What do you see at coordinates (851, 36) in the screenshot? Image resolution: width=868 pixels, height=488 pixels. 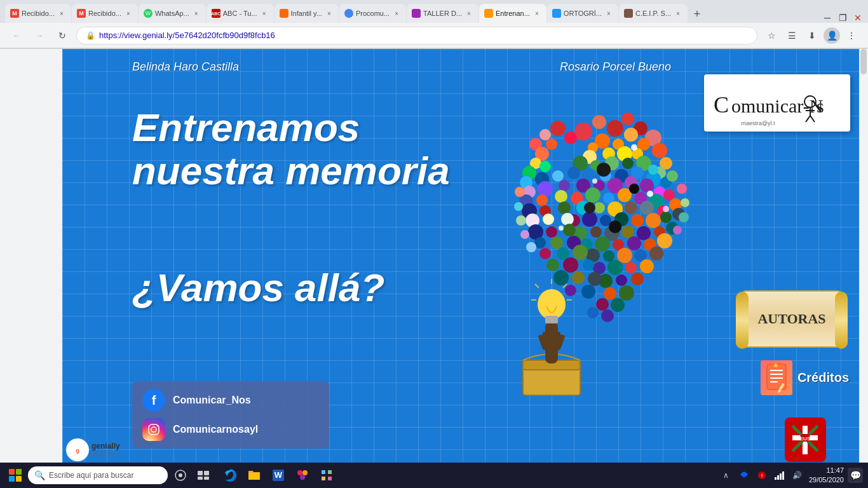 I see `menu-icon: ⋮` at bounding box center [851, 36].